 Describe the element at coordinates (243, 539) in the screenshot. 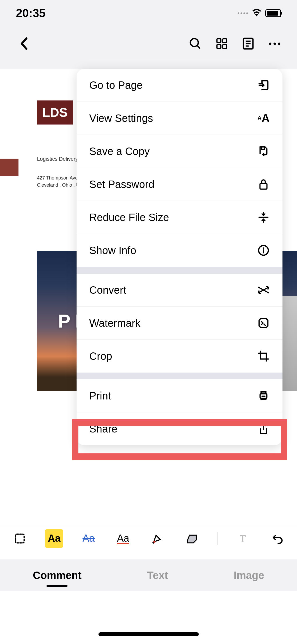

I see `text-tool: T` at that location.